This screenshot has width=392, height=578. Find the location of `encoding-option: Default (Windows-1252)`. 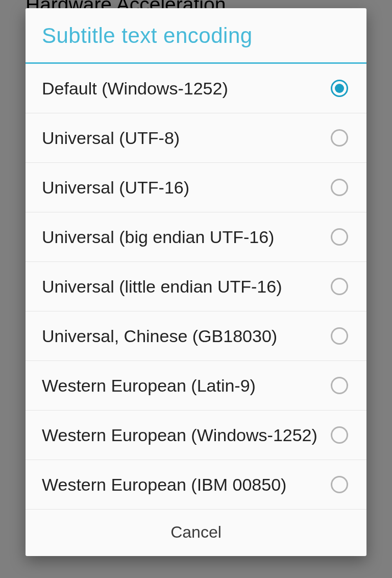

encoding-option: Default (Windows-1252) is located at coordinates (196, 89).